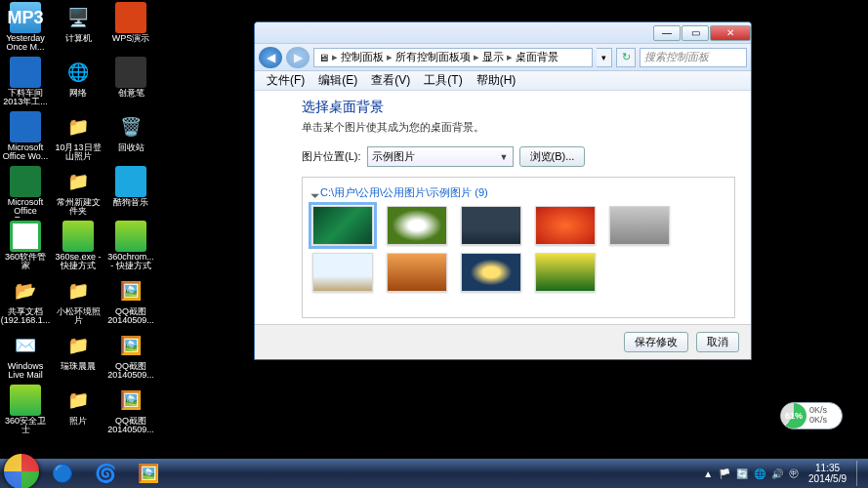 The image size is (868, 488). I want to click on desktop-icon: 计算机, so click(78, 29).